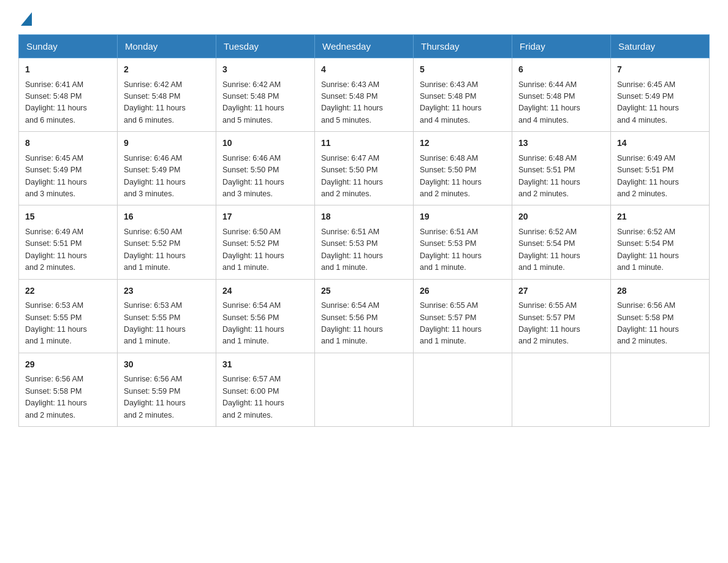  I want to click on calendar-cell: 21Sunrise: 6:52 AMSunset: 5:54 PMDayligh…, so click(661, 242).